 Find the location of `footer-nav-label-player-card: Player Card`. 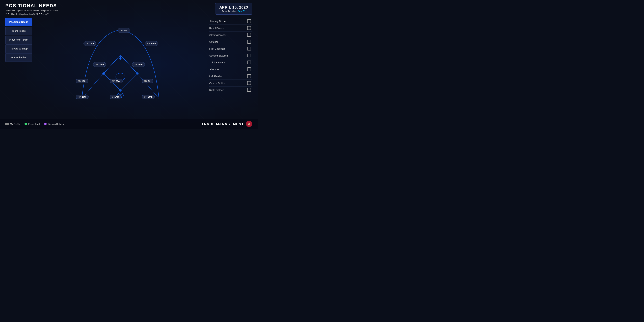

footer-nav-label-player-card: Player Card is located at coordinates (34, 124).